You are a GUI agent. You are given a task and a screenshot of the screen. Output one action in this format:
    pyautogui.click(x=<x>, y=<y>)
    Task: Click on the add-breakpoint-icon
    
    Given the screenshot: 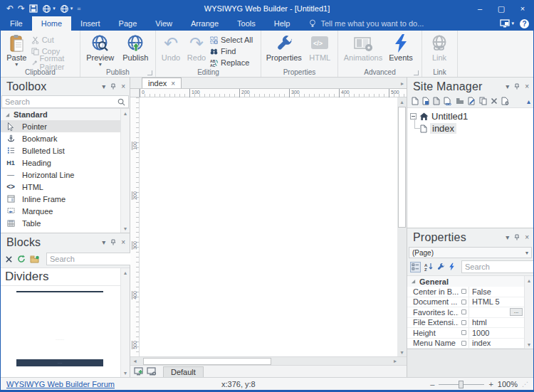 What is the action you would take?
    pyautogui.click(x=139, y=371)
    